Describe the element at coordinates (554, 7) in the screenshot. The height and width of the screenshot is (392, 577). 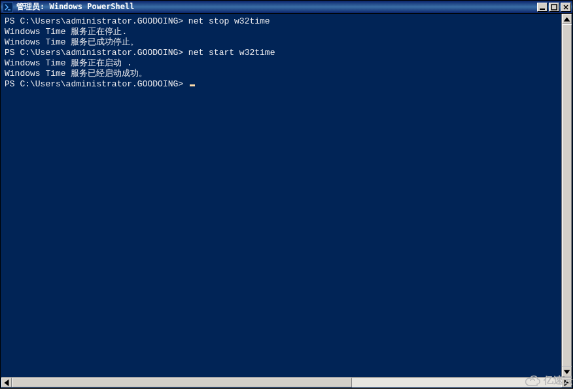
I see `maximize-button` at that location.